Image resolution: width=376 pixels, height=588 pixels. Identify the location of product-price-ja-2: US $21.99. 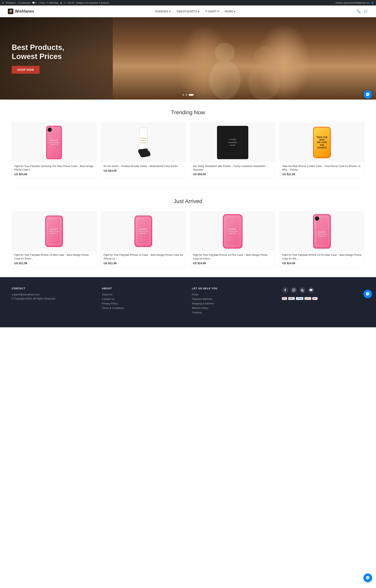
(143, 263).